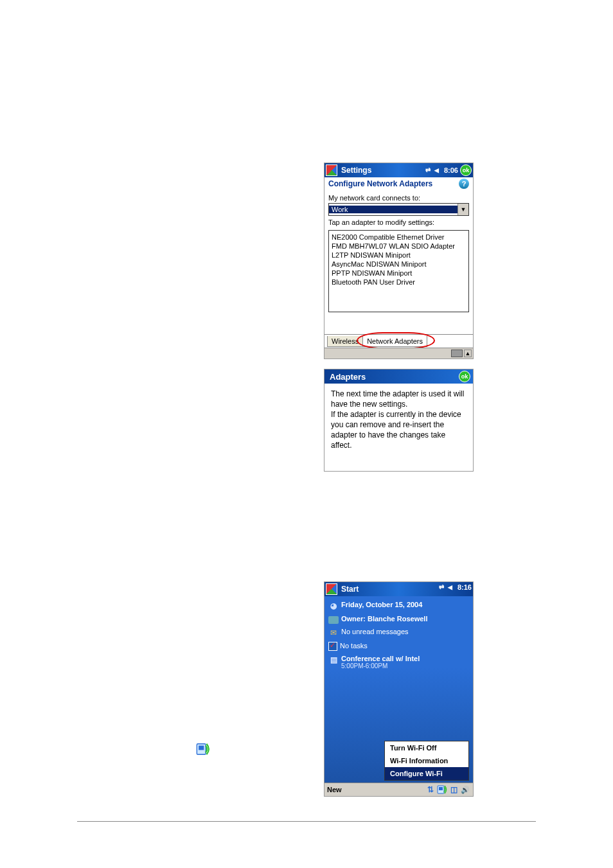  I want to click on today-owner: Owner: Blanche Rosewell, so click(384, 619).